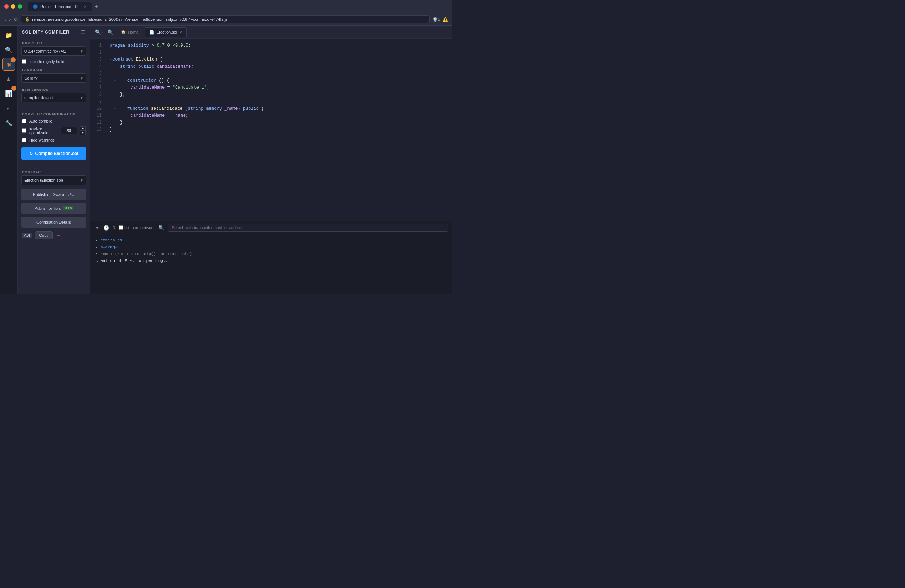 This screenshot has width=905, height=588. I want to click on tab-close-button: ✕, so click(85, 7).